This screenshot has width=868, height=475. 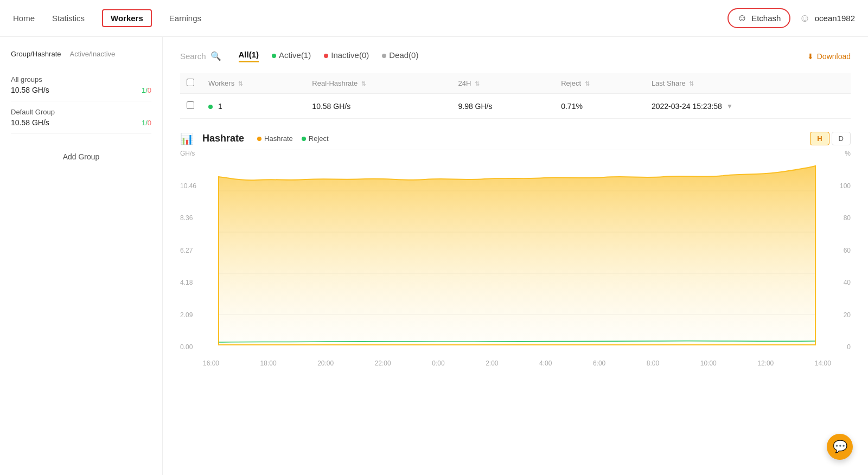 What do you see at coordinates (379, 84) in the screenshot?
I see `col-hashrate: Real-Hashrate ⇅` at bounding box center [379, 84].